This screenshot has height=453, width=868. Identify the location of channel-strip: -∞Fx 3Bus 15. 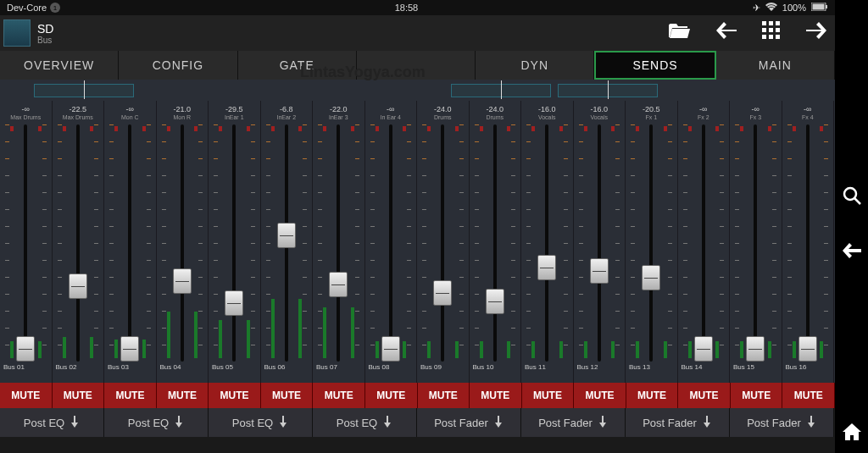
(756, 242).